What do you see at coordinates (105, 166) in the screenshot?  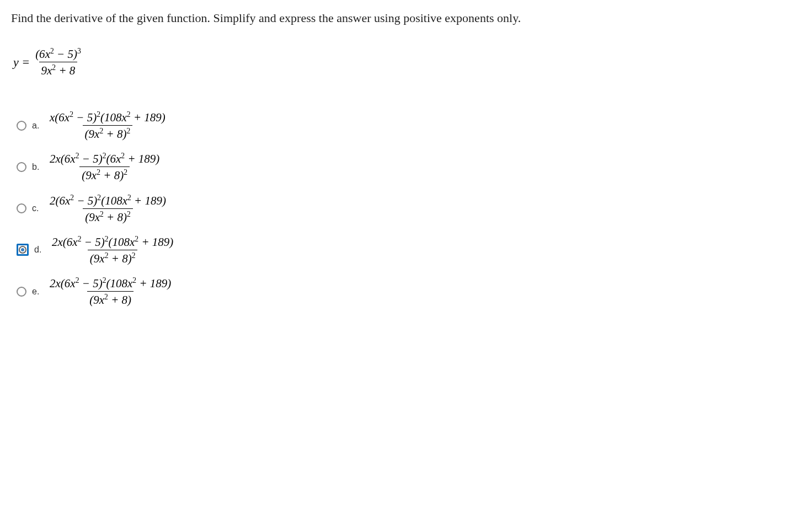 I see `option-b-math: 2x(6x2 − 5)2(6x2 + 189) (9x2 + 8)2` at bounding box center [105, 166].